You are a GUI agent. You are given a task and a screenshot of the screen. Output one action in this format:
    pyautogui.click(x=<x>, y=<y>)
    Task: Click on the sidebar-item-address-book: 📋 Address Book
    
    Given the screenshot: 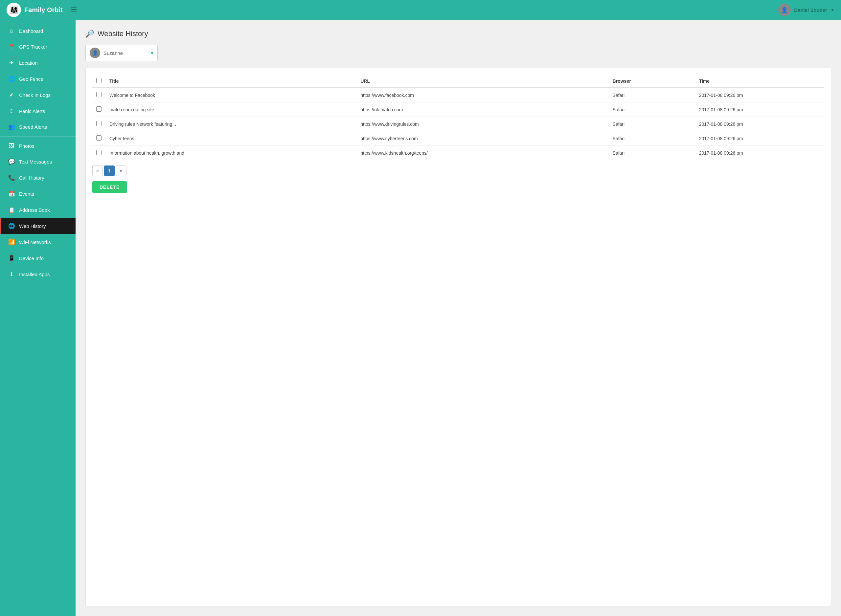 What is the action you would take?
    pyautogui.click(x=38, y=210)
    